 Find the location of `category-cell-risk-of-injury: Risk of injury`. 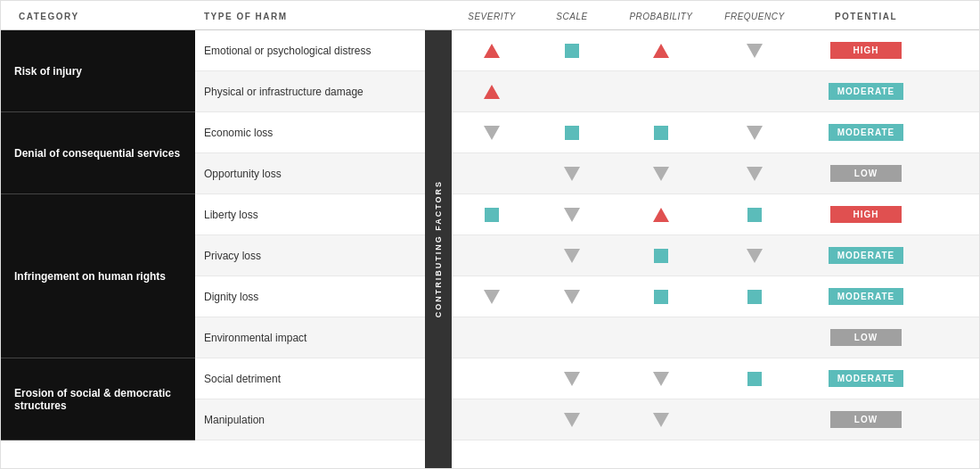

category-cell-risk-of-injury: Risk of injury is located at coordinates (98, 71).